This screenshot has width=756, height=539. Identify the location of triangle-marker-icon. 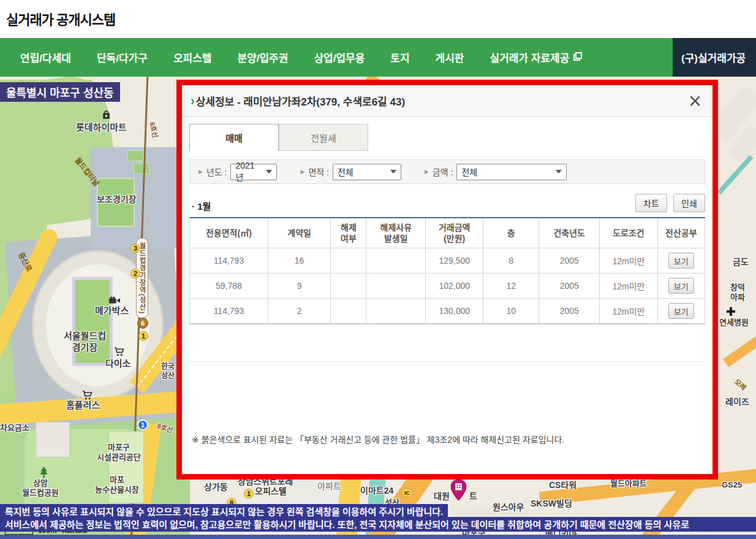
(426, 172).